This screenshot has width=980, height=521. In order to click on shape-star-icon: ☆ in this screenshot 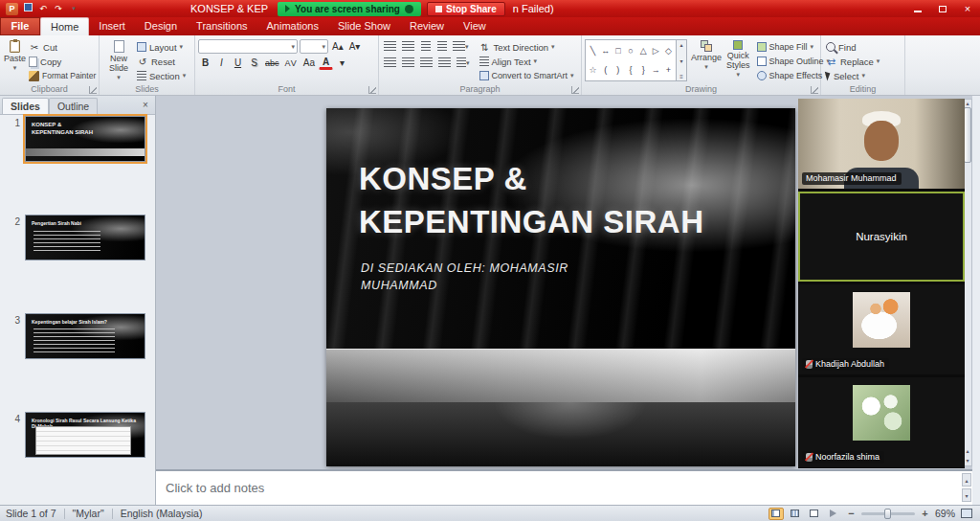, I will do `click(593, 70)`.